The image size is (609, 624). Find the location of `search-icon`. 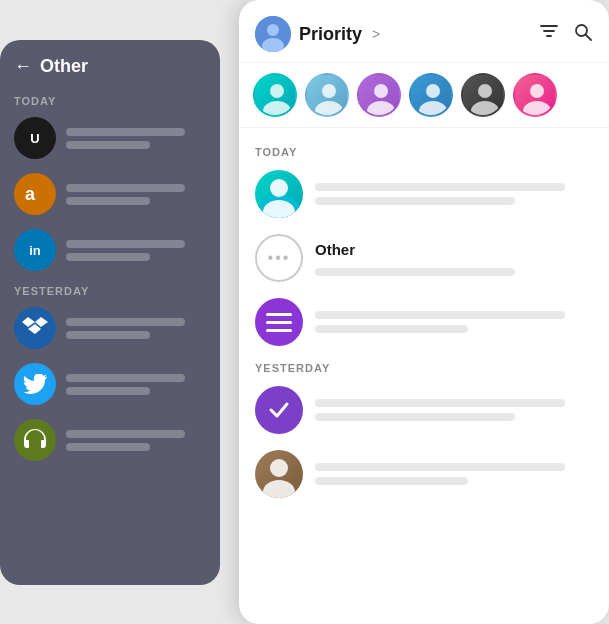

search-icon is located at coordinates (583, 34).